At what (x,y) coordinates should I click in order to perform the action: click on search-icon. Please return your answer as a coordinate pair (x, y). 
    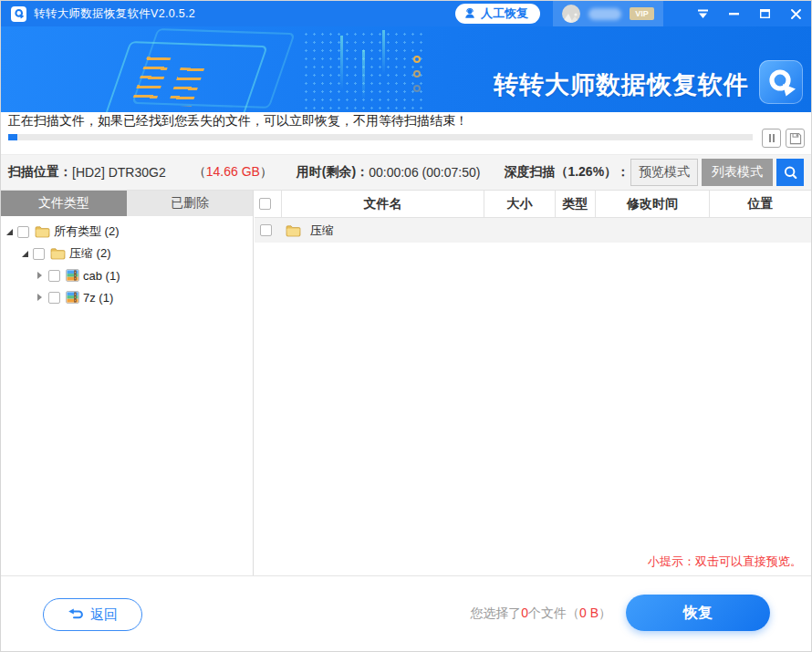
    Looking at the image, I should click on (790, 173).